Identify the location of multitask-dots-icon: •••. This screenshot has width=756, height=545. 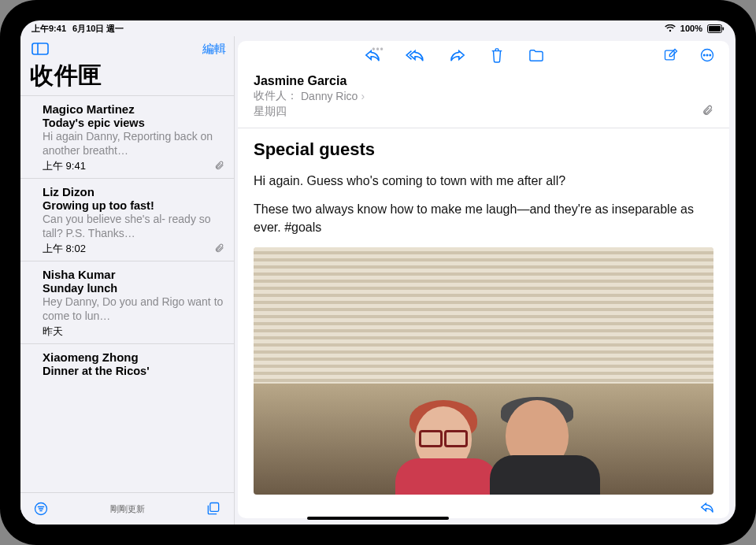
(378, 50).